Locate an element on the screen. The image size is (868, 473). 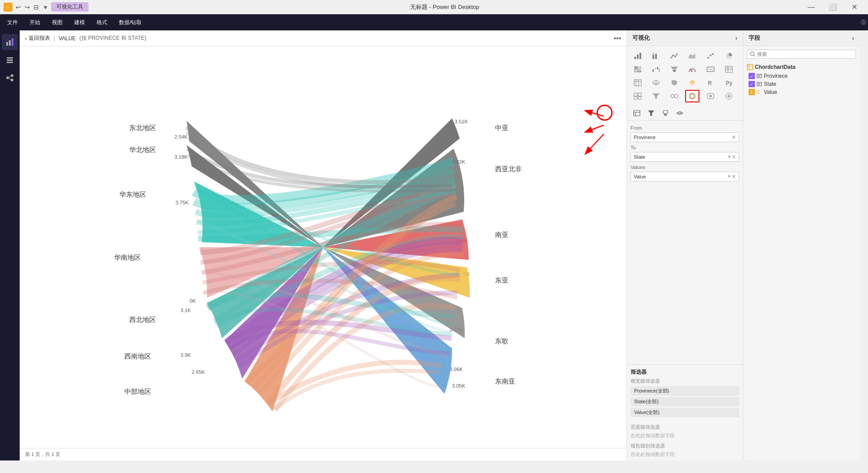
minimize-window-btn: — is located at coordinates (811, 7).